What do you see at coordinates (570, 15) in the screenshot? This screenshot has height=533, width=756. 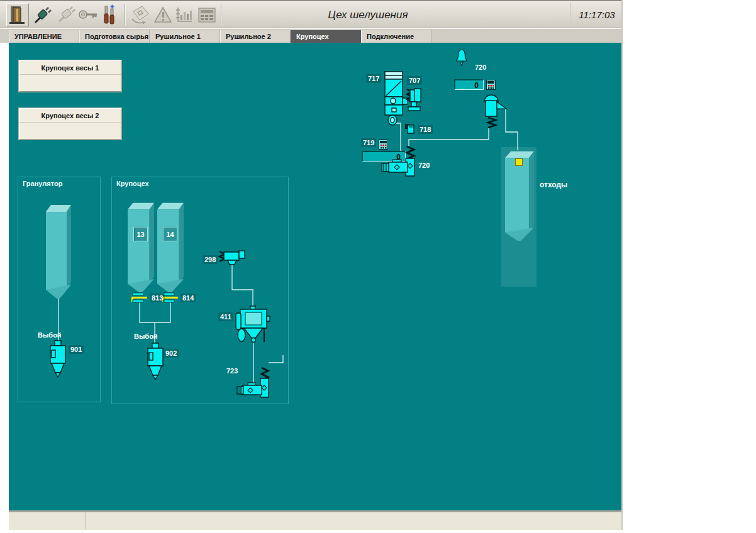 I see `clock-separator` at bounding box center [570, 15].